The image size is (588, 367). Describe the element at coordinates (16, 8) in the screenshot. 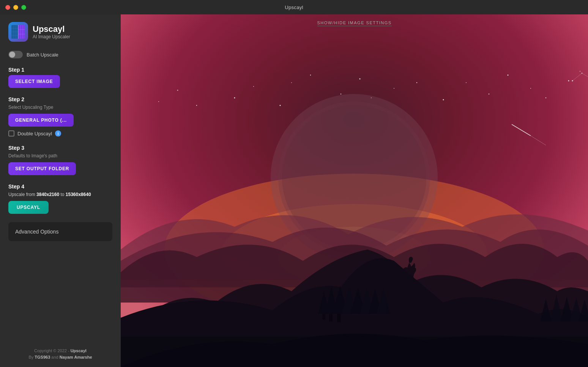

I see `window-controls` at that location.